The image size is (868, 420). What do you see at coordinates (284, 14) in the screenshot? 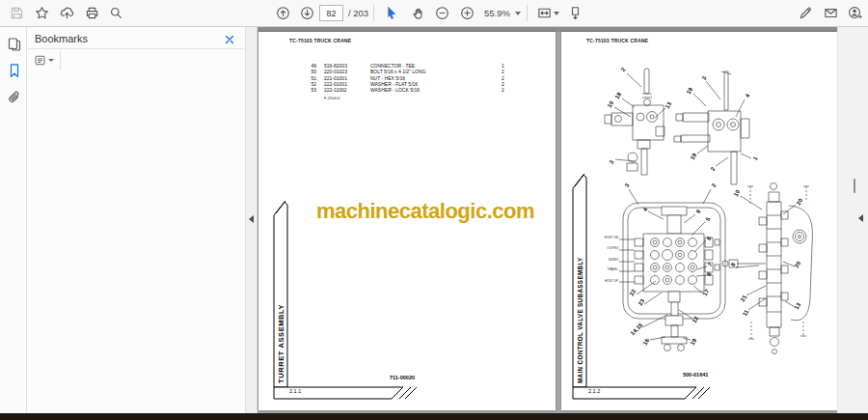
I see `arrow-up-circle-icon` at bounding box center [284, 14].